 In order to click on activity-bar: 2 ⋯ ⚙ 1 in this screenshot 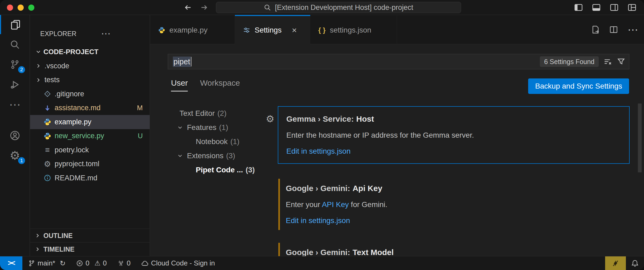, I will do `click(15, 136)`.